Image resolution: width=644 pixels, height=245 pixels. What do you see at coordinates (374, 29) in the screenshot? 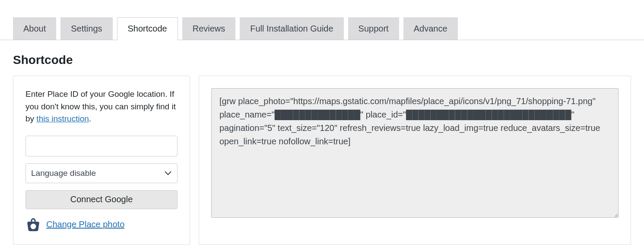
I see `tab-support: Support` at bounding box center [374, 29].